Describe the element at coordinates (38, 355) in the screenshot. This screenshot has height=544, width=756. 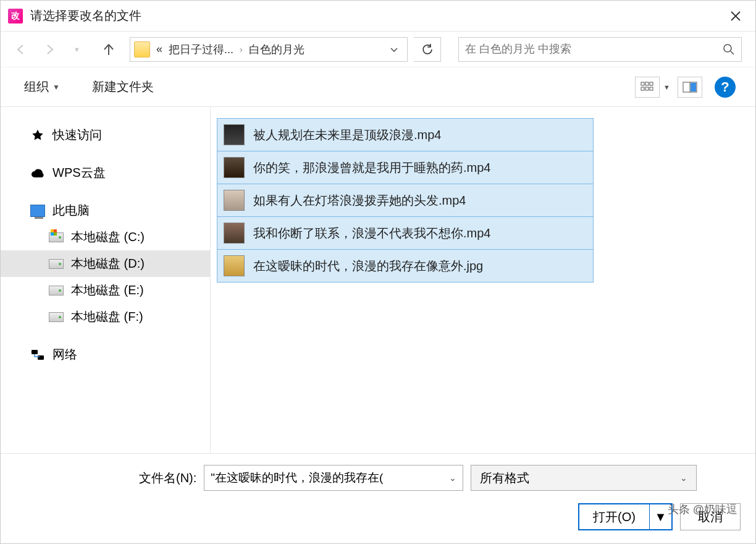
I see `network-icon` at that location.